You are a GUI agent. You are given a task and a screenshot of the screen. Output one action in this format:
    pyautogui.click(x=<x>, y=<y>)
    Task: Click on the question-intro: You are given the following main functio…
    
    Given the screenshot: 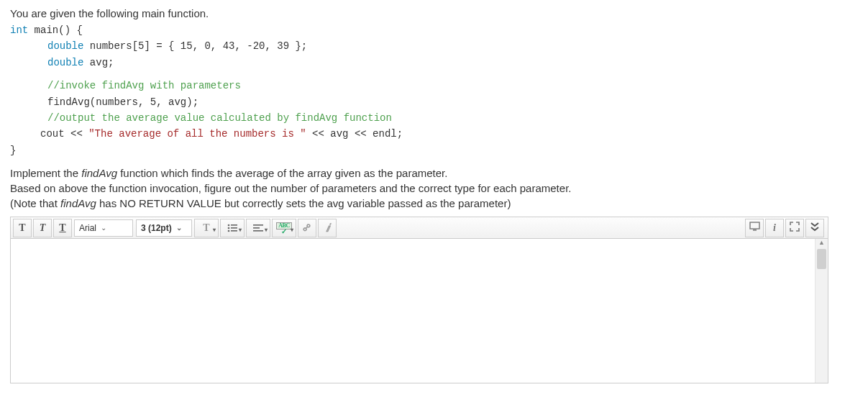 What is the action you would take?
    pyautogui.click(x=434, y=13)
    